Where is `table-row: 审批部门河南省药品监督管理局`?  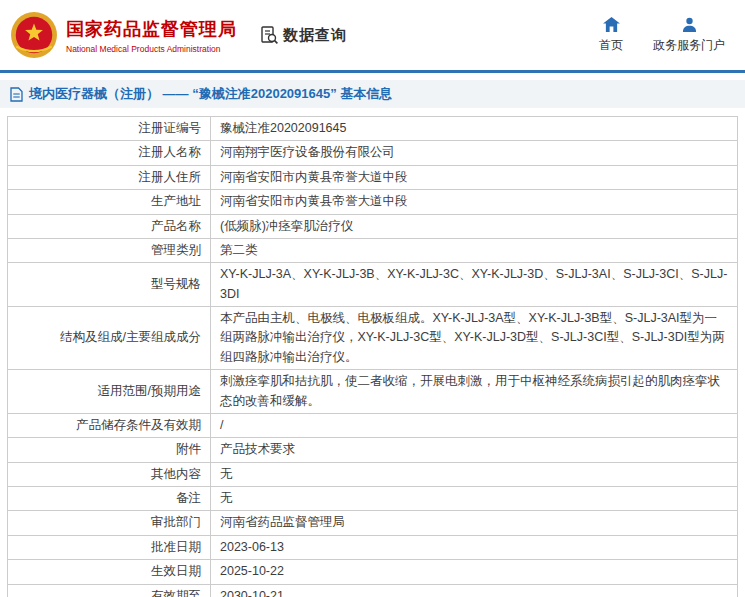
table-row: 审批部门河南省药品监督管理局 is located at coordinates (373, 523).